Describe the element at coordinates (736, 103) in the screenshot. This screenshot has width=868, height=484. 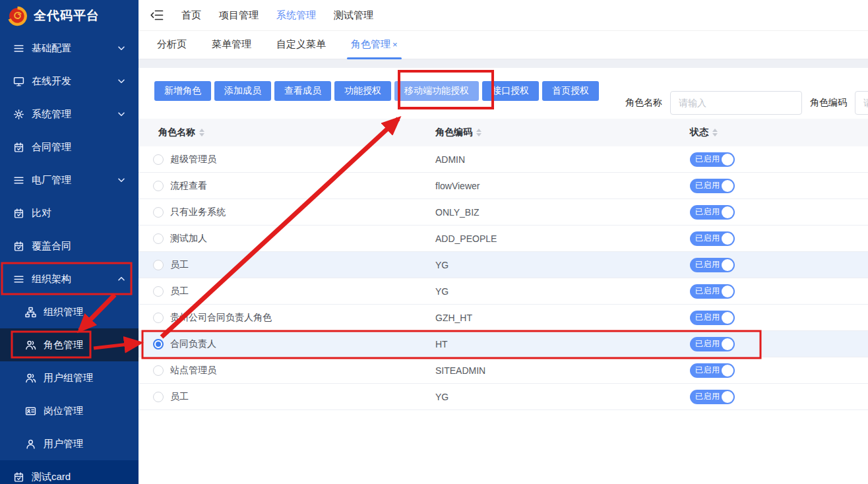
I see `role-name-filter-input` at that location.